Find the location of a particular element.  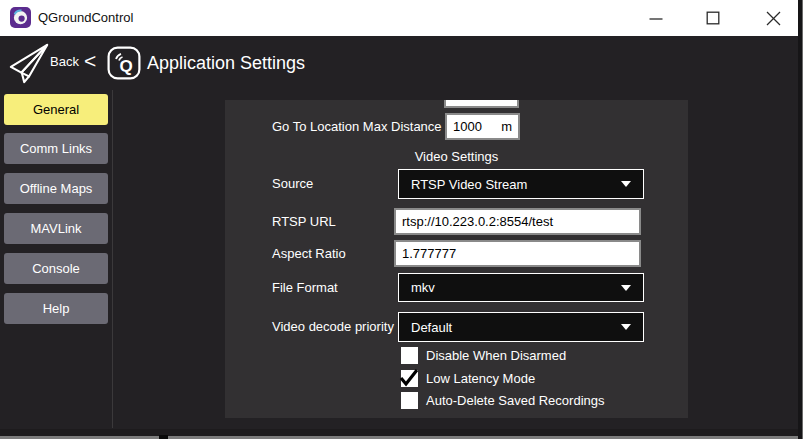

page-title: Application Settings is located at coordinates (226, 63).